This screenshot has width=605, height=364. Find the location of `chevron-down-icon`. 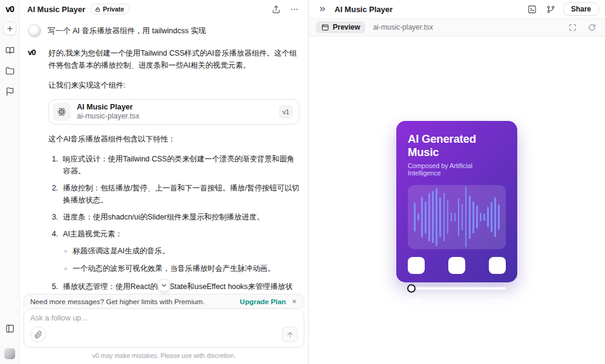

chevron-down-icon is located at coordinates (164, 285).